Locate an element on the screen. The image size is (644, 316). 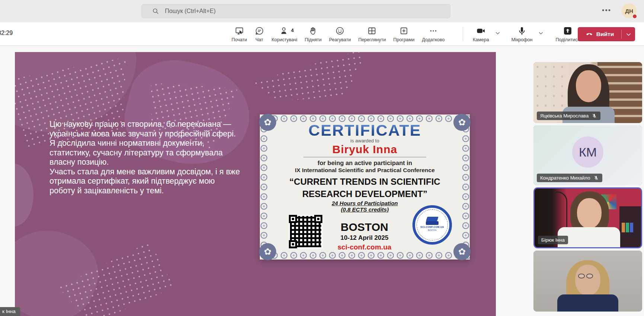
certificate-conference-line2: RESEARCH DEVELOPMENT” is located at coordinates (365, 194).